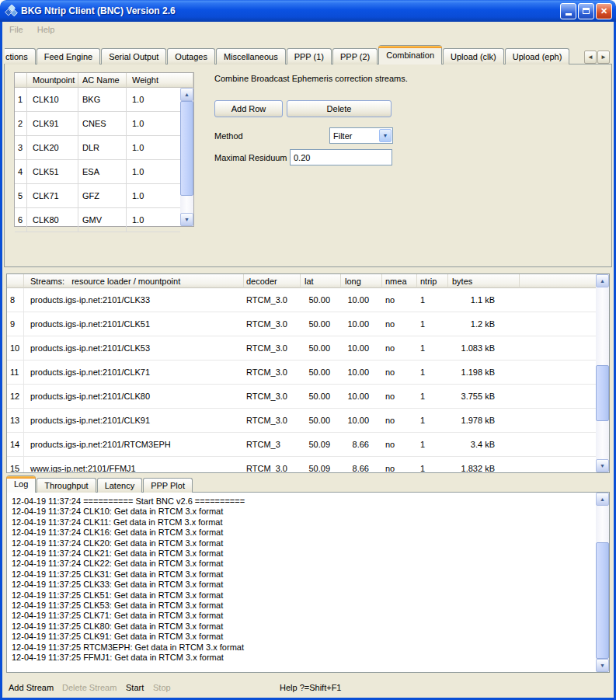 The width and height of the screenshot is (616, 700). What do you see at coordinates (66, 485) in the screenshot?
I see `tab-throughput: Throughput` at bounding box center [66, 485].